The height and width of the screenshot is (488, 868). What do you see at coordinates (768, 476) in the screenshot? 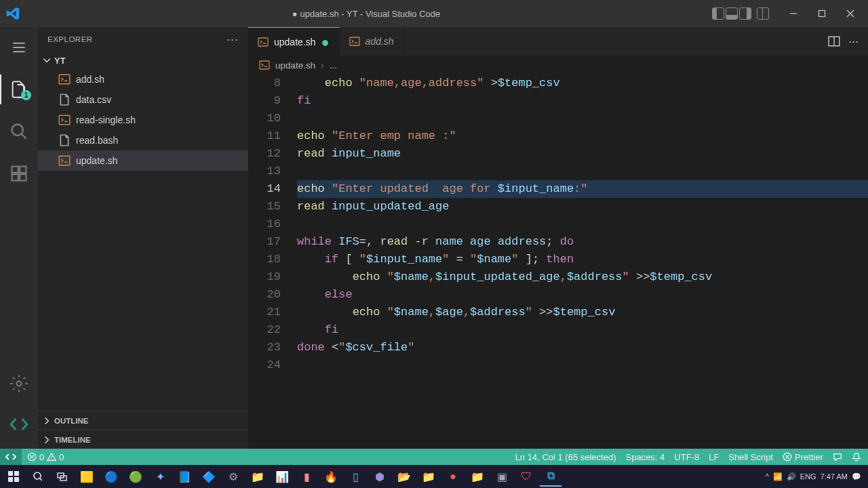
I see `tray-chevron-icon: ^` at bounding box center [768, 476].